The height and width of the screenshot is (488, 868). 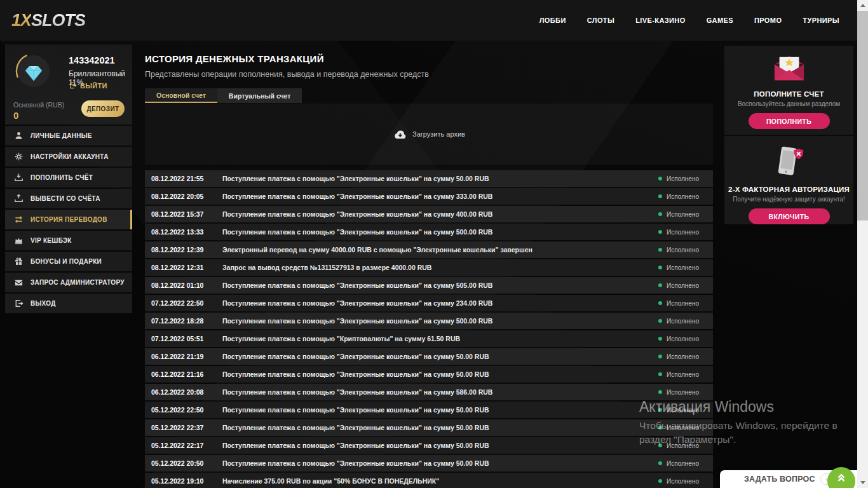 I want to click on enable-2fa-button: ВКЛЮЧИТЬ, so click(x=789, y=216).